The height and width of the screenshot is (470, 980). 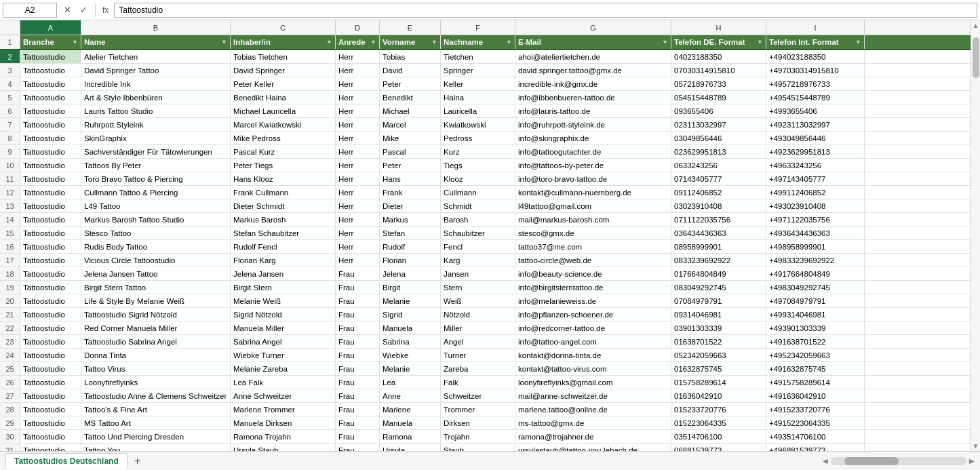 What do you see at coordinates (156, 42) in the screenshot?
I see `header-cell-name: Name ▼` at bounding box center [156, 42].